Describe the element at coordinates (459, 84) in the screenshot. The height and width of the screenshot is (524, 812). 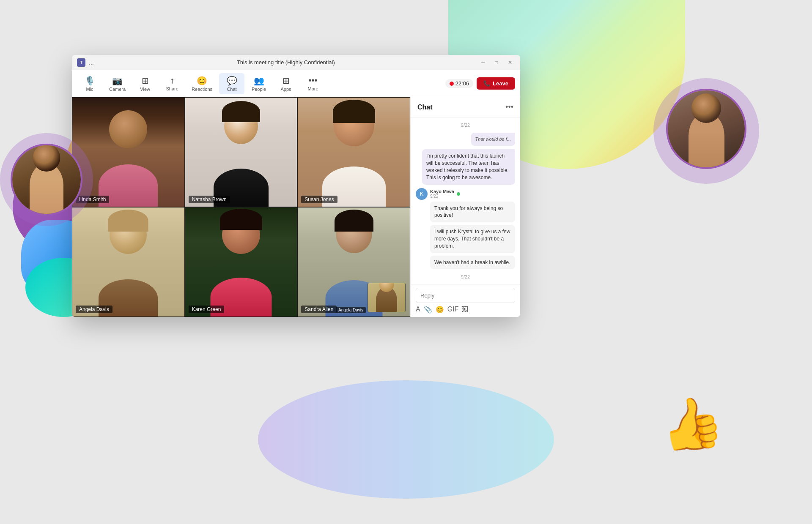
I see `recording-timer: 22:06` at that location.